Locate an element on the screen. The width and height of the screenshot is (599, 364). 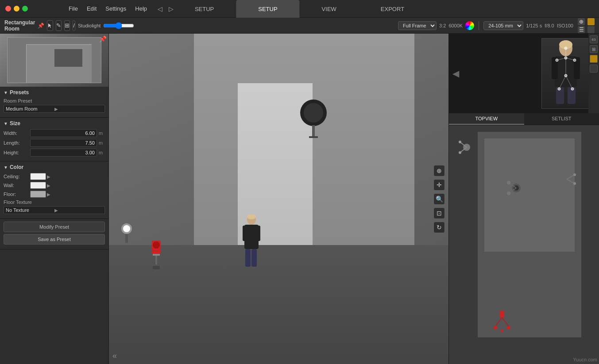
shutter-label: 1/125 s is located at coordinates (534, 26).